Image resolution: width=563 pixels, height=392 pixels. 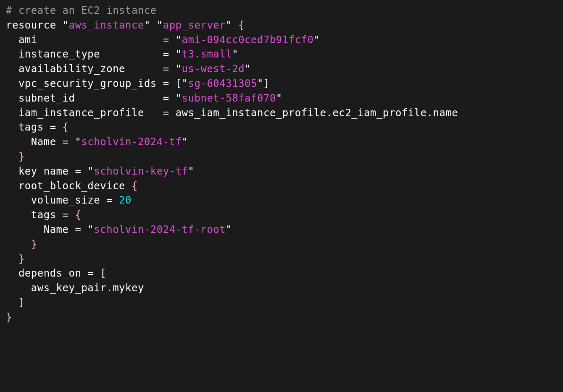 I want to click on resource-type: aws_instance, so click(x=107, y=25).